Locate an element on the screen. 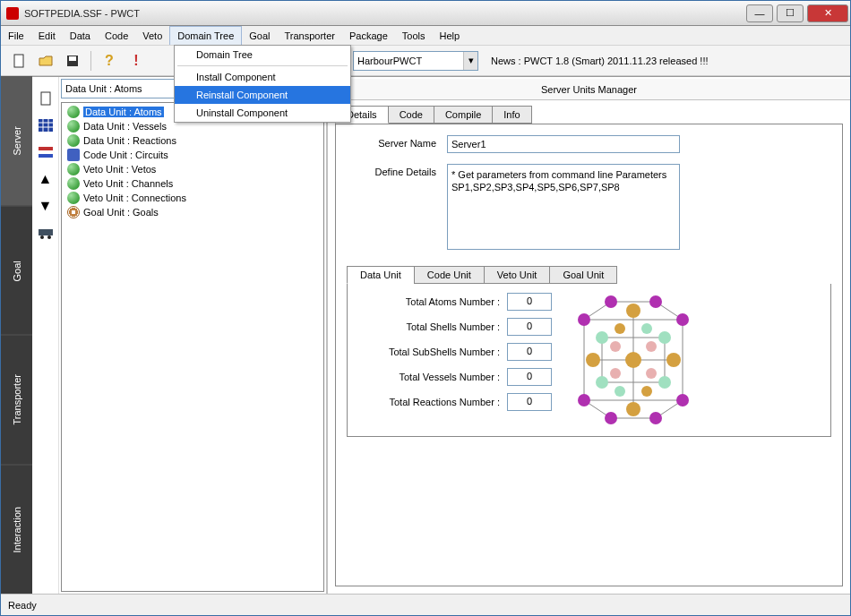 This screenshot has width=851, height=616. molecule-image is located at coordinates (633, 360).